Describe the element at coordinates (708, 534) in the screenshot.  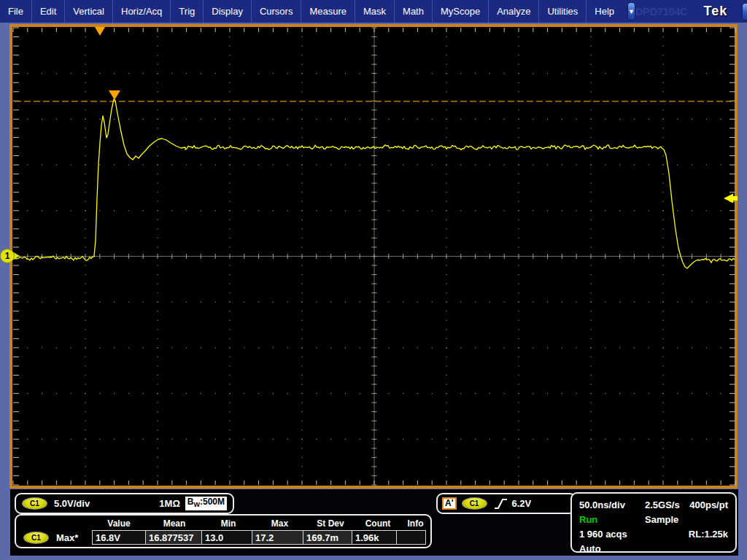
I see `record-length: RL:1.25k` at that location.